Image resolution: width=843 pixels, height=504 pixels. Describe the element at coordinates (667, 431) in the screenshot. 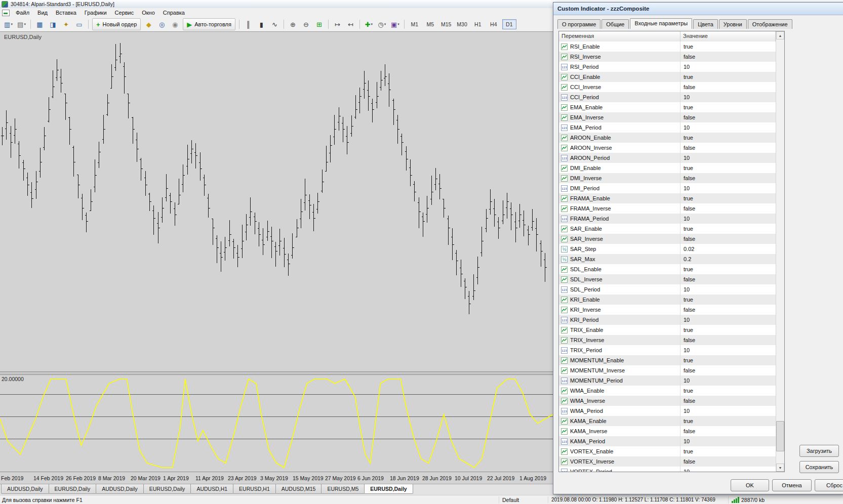

I see `param-row: KAMA_Inversefalse` at that location.